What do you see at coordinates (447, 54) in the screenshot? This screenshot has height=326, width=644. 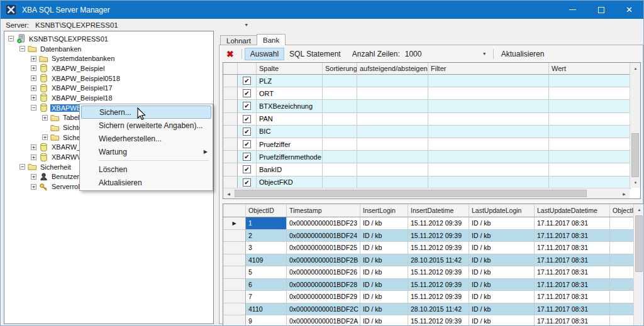 I see `rows-count-select: 1000 ▼` at bounding box center [447, 54].